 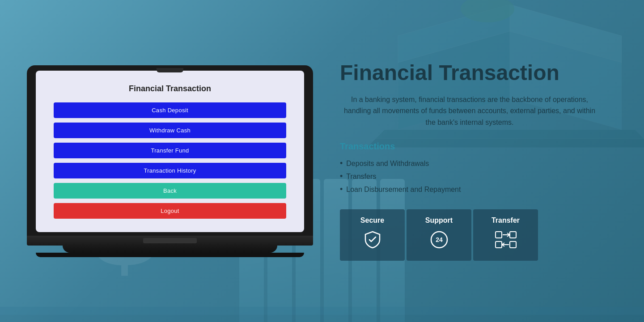 I want to click on secure-card: Secure, so click(x=372, y=235).